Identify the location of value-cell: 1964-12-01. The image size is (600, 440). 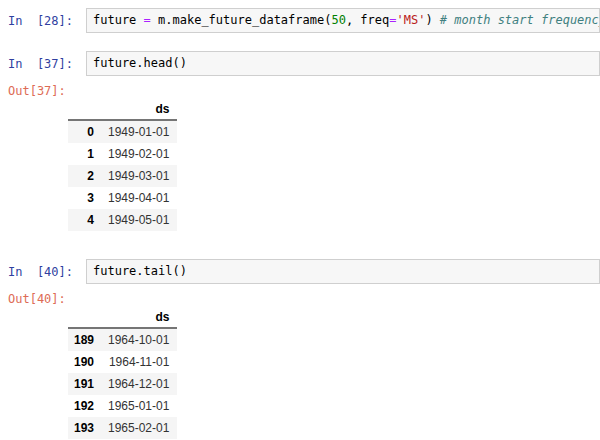
(138, 384).